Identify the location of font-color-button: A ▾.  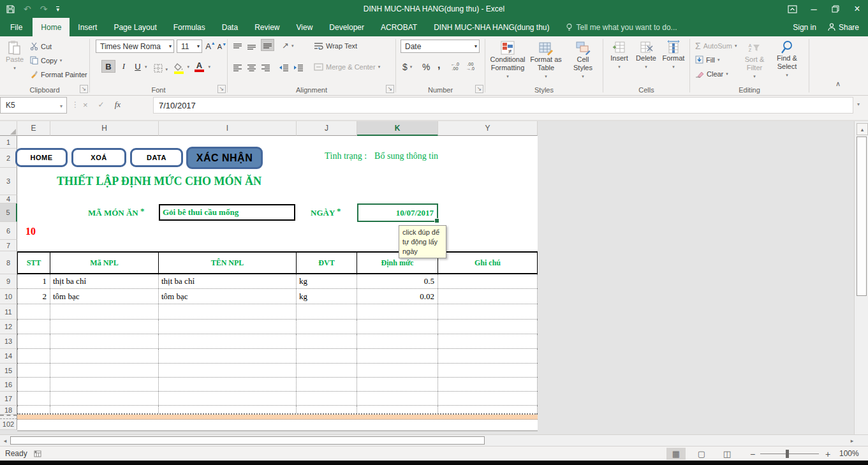
(199, 66).